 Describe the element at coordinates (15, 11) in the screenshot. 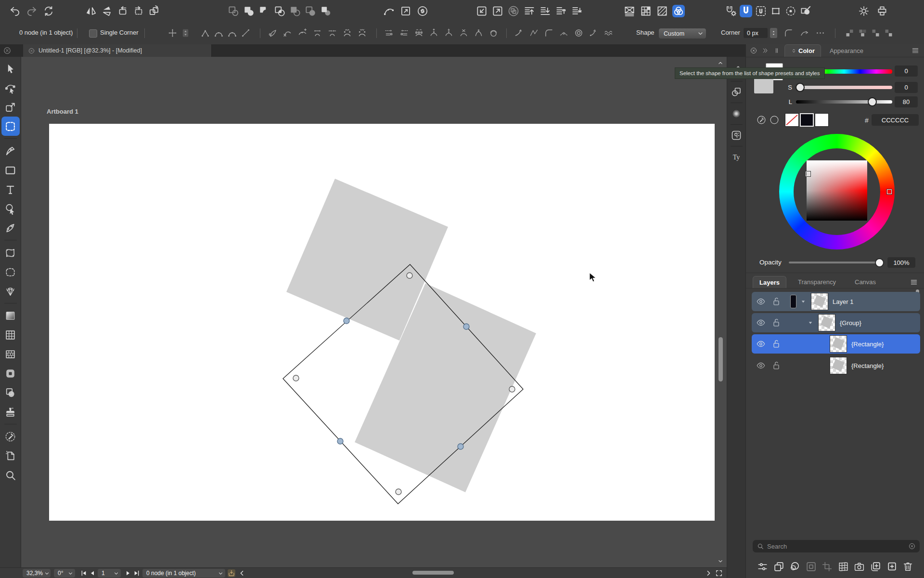

I see `undo-icon` at that location.